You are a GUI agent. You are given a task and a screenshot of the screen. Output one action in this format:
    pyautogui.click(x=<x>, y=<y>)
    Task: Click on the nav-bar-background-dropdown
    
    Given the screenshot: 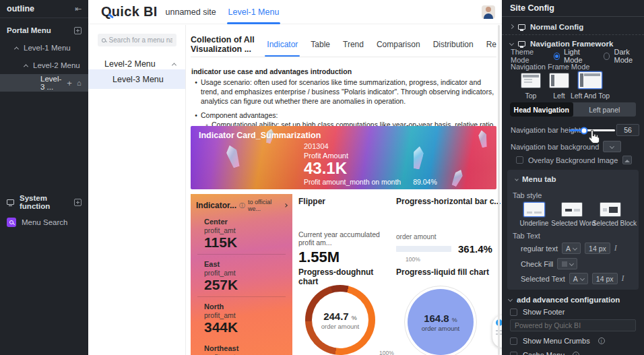 What is the action you would take?
    pyautogui.click(x=612, y=147)
    